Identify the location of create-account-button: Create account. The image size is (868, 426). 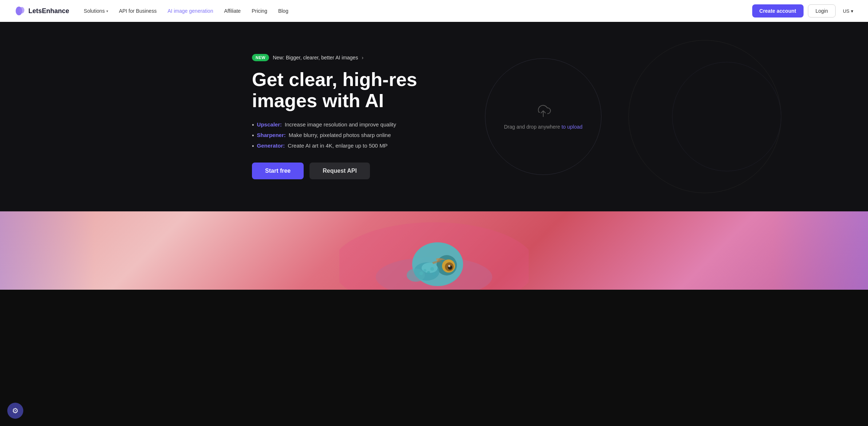
(778, 11).